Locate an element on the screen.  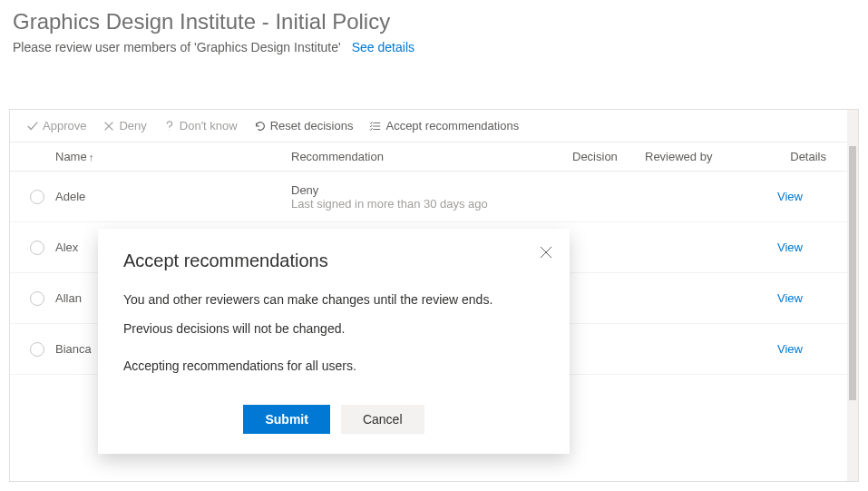
close-button is located at coordinates (546, 252).